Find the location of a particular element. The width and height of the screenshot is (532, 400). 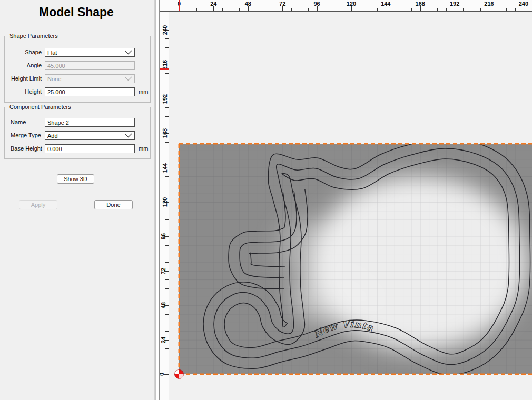

show-3d-button: Show 3D is located at coordinates (76, 179).